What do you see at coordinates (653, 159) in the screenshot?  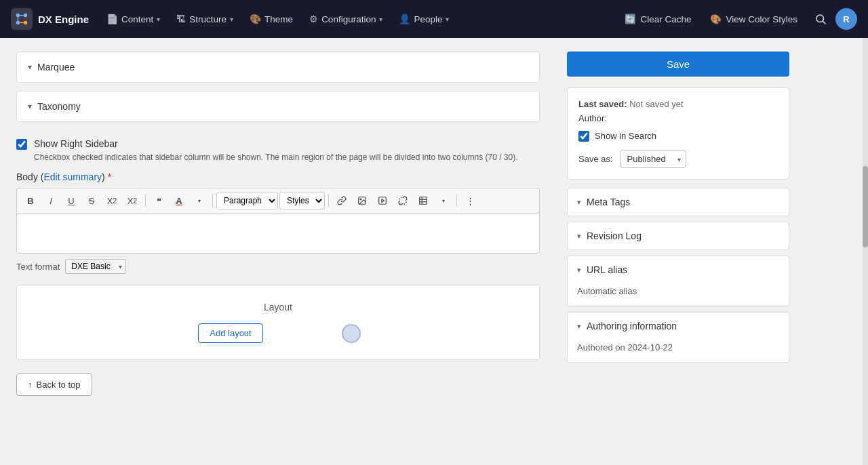 I see `save-as-select: Published Draft Archived` at bounding box center [653, 159].